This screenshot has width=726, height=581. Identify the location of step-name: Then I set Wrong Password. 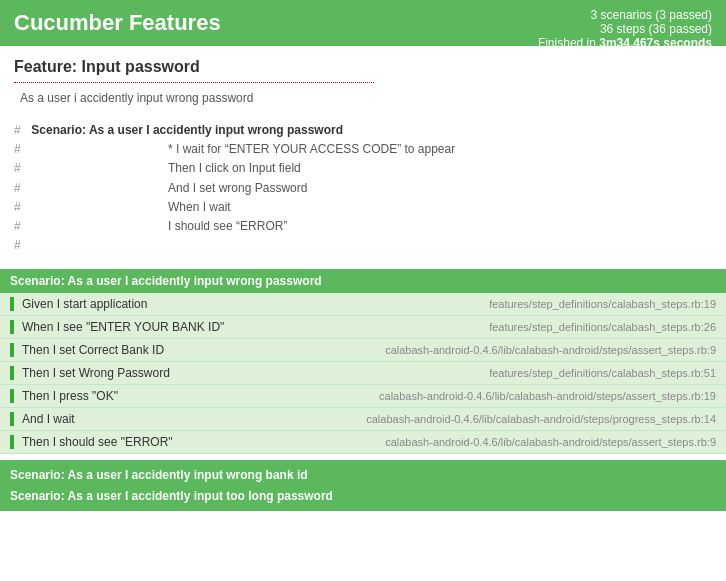
(256, 373).